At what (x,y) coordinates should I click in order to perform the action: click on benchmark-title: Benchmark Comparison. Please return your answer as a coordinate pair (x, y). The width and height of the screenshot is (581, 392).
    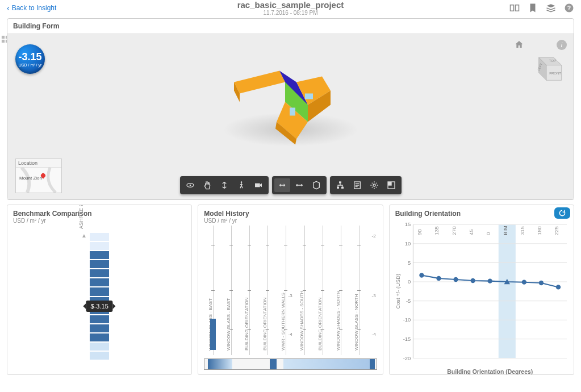
    Looking at the image, I should click on (99, 214).